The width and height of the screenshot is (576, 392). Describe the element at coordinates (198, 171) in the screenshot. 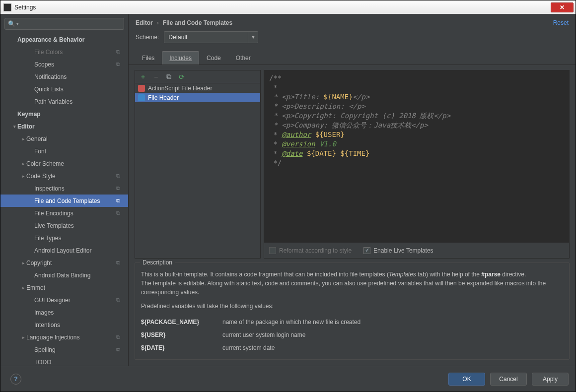

I see `template-list: ActionScript File Header File Header` at that location.